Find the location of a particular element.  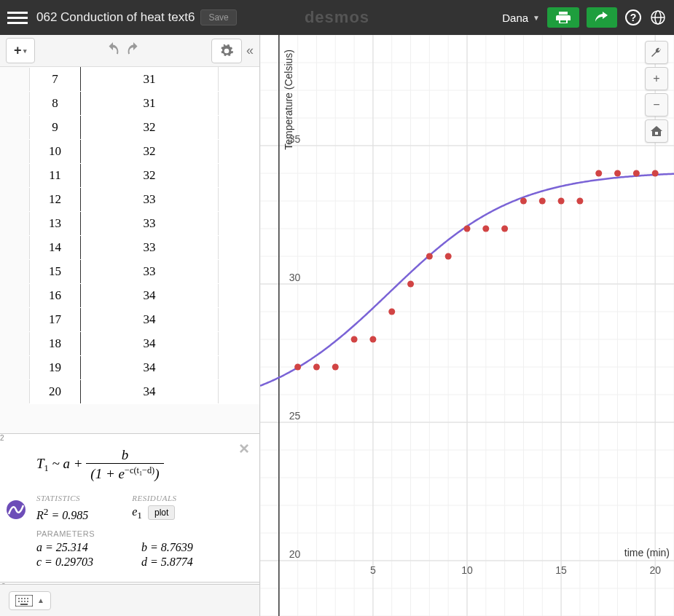

table-cell-t: 18 is located at coordinates (55, 344).